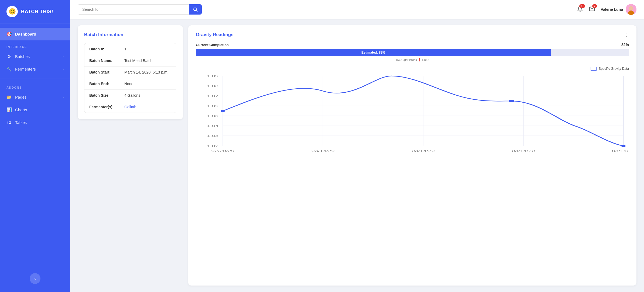 The width and height of the screenshot is (644, 292). What do you see at coordinates (25, 69) in the screenshot?
I see `sidebar-item-label: Fermenters` at bounding box center [25, 69].